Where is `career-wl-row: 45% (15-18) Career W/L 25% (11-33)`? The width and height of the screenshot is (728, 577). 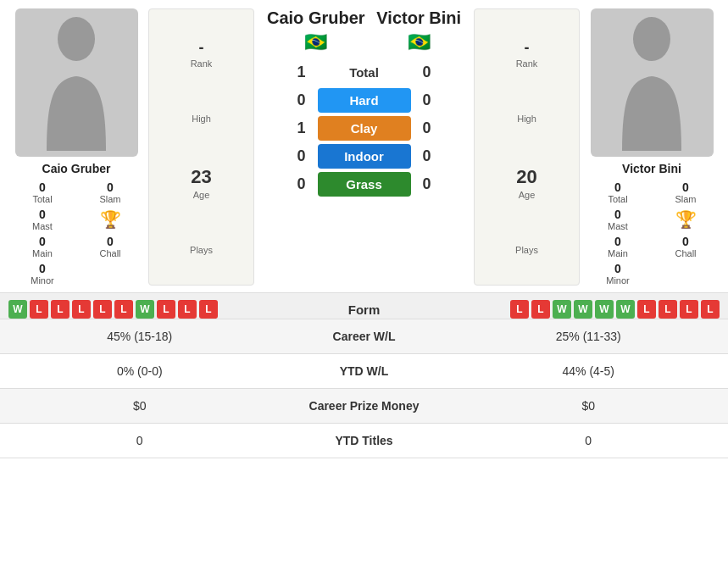 career-wl-row: 45% (15-18) Career W/L 25% (11-33) is located at coordinates (364, 337).